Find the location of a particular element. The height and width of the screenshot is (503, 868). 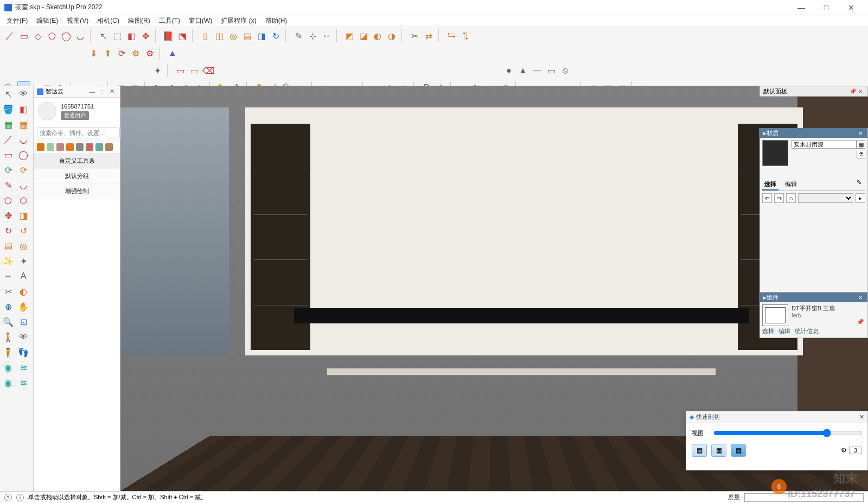

edge-split: ⇄ is located at coordinates (429, 36).